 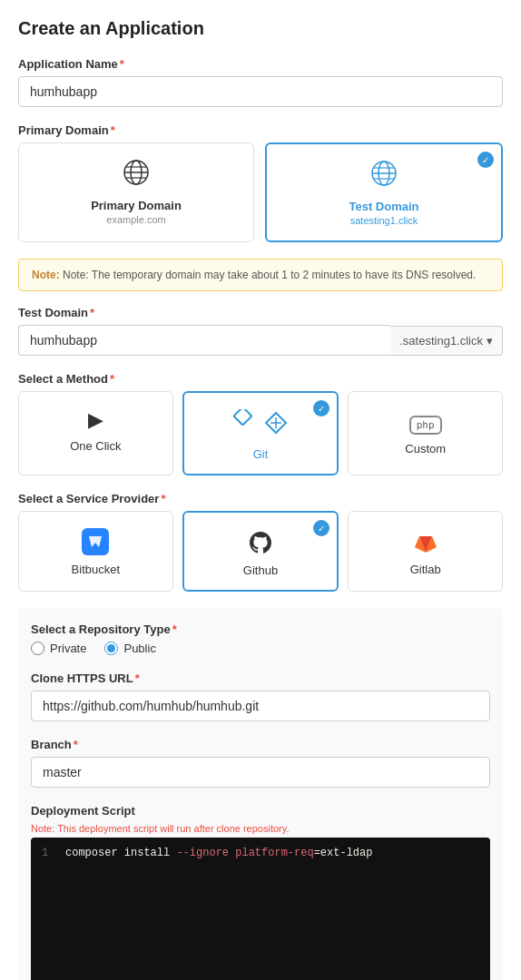 What do you see at coordinates (261, 454) in the screenshot?
I see `git-label: Git` at bounding box center [261, 454].